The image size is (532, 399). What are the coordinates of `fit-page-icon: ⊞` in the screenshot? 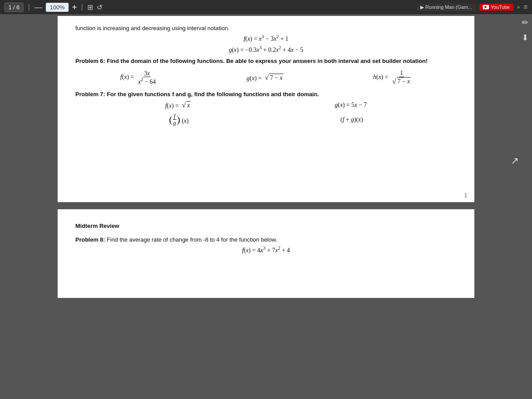 It's located at (90, 7).